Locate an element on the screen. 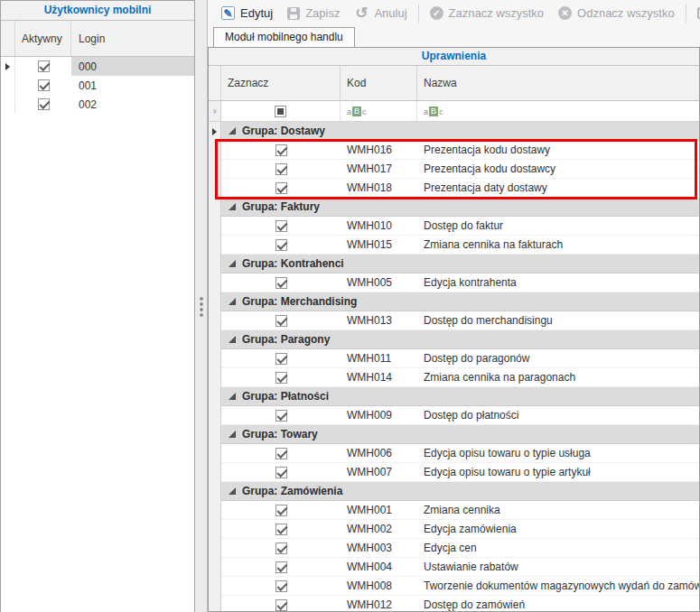 The image size is (700, 612). permission-code: WMH001 is located at coordinates (379, 511).